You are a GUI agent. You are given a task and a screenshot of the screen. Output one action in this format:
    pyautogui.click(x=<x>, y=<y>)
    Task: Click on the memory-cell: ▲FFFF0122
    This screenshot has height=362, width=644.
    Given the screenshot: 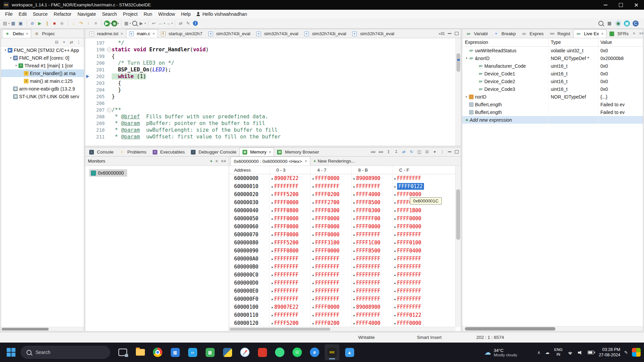 What is the action you would take?
    pyautogui.click(x=413, y=186)
    